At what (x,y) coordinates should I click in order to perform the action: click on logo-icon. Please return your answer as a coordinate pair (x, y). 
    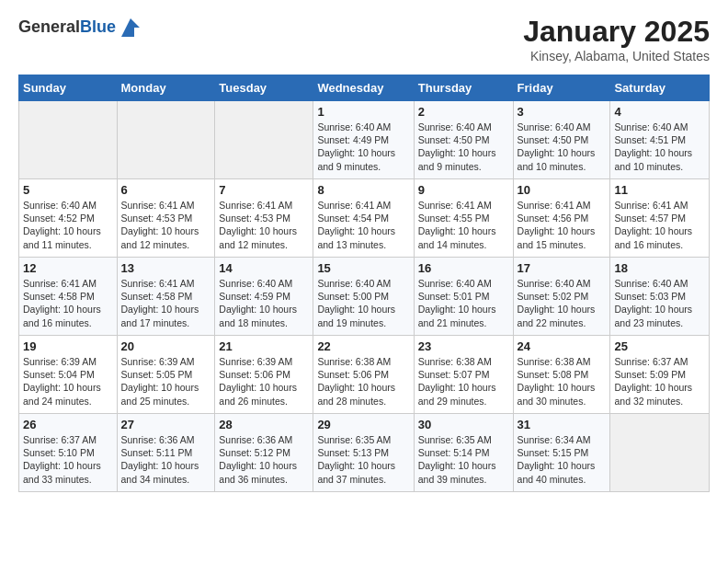
    Looking at the image, I should click on (131, 28).